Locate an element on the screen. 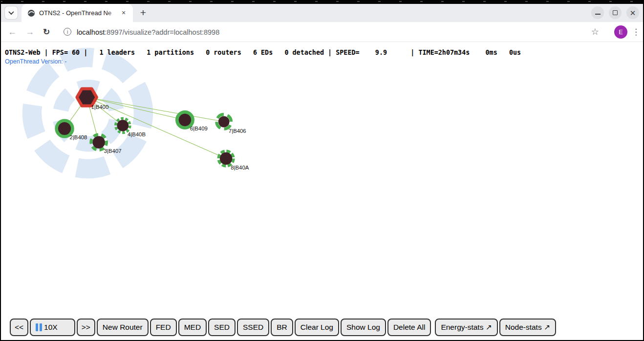  med-button: MED is located at coordinates (193, 327).